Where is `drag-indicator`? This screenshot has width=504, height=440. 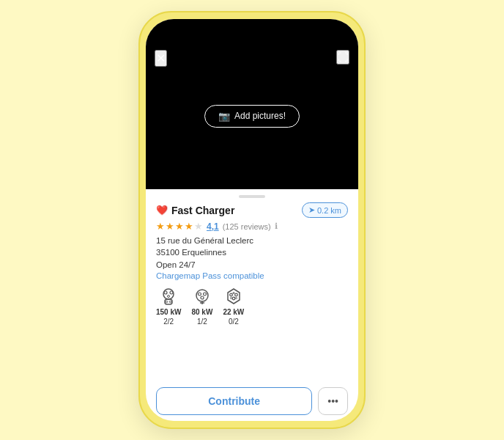
drag-indicator is located at coordinates (252, 197).